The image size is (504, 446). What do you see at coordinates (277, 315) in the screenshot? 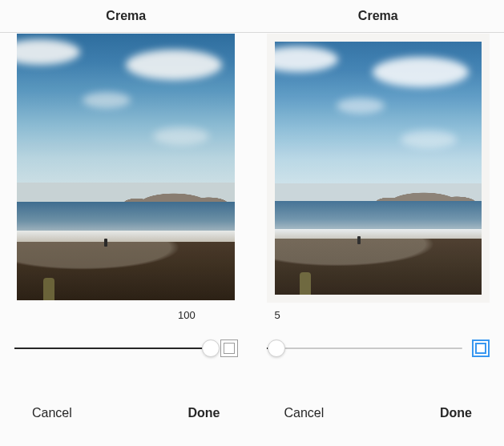
I see `slider-value-label: 5` at bounding box center [277, 315].